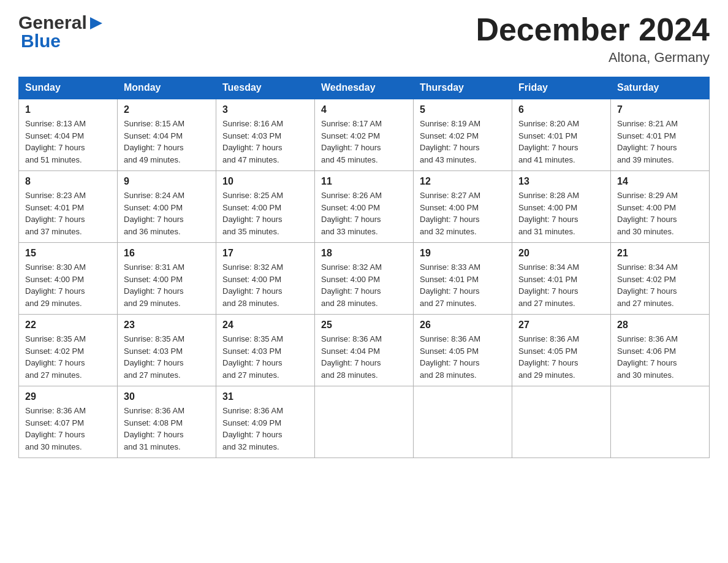  What do you see at coordinates (167, 135) in the screenshot?
I see `day-cell-2: 2Sunrise: 8:15 AM Sunset: 4:04 PM Daylig…` at bounding box center [167, 135].